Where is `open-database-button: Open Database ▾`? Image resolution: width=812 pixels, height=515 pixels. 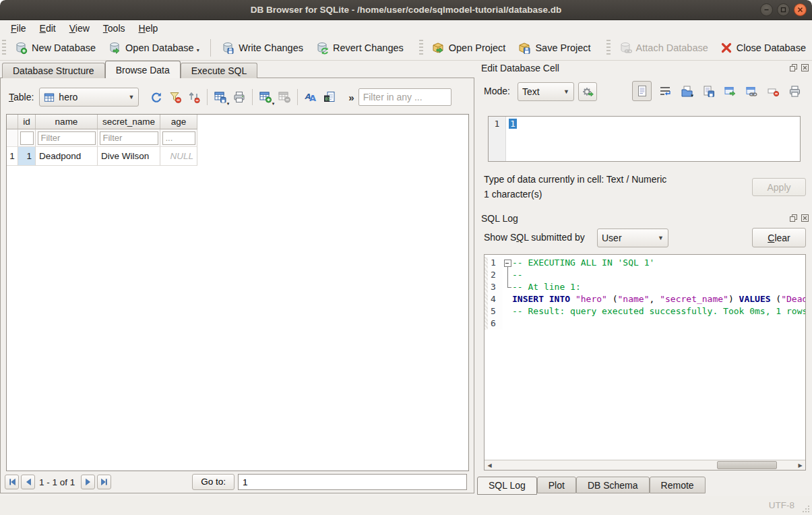 open-database-button: Open Database ▾ is located at coordinates (154, 48).